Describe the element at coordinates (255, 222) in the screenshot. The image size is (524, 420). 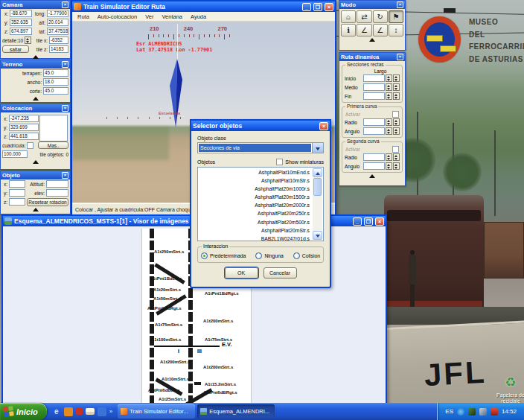
I see `object-list-item: AshphaltPlat20m500r.s` at that location.